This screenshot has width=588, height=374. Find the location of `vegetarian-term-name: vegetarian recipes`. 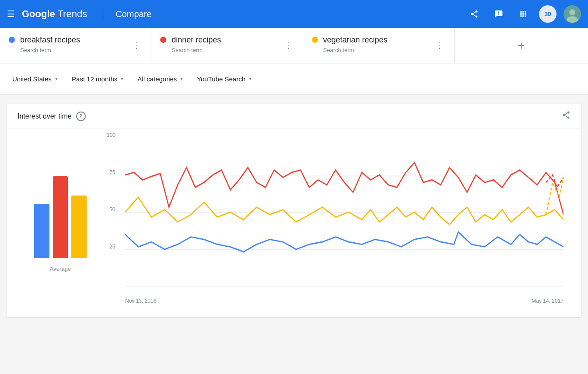

vegetarian-term-name: vegetarian recipes is located at coordinates (376, 40).